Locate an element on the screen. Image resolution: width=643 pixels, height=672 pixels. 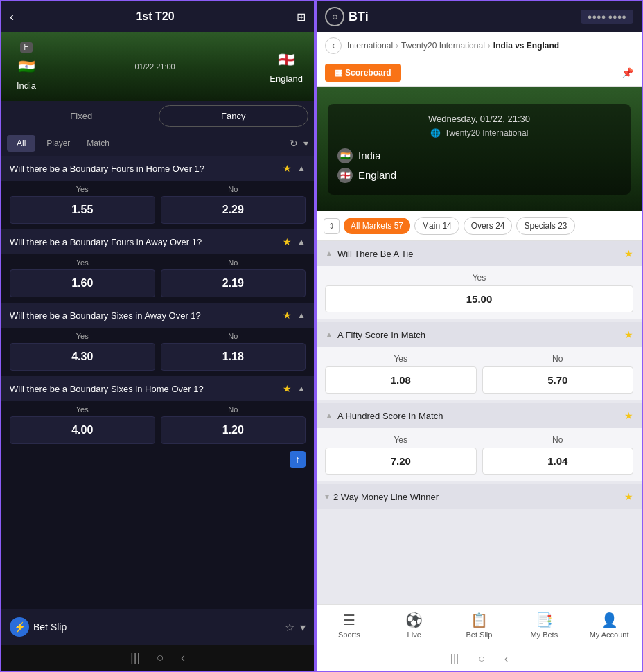
my-account-label: My Account is located at coordinates (610, 635).